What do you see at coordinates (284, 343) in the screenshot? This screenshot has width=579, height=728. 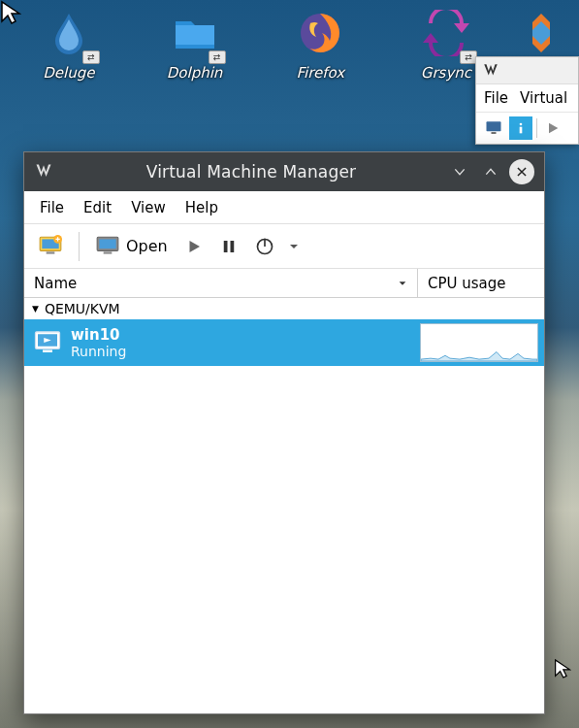 I see `vm-row: win10 Running` at bounding box center [284, 343].